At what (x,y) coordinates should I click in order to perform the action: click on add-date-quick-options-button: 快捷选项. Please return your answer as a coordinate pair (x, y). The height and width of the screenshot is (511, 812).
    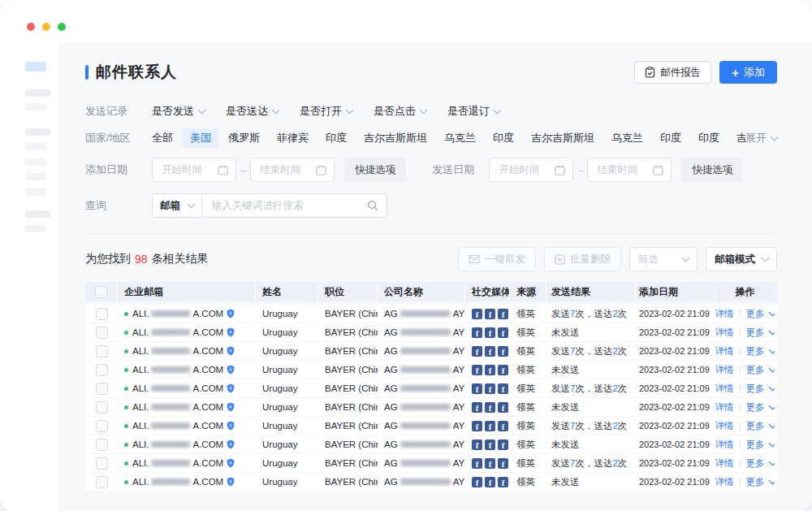
    Looking at the image, I should click on (375, 170).